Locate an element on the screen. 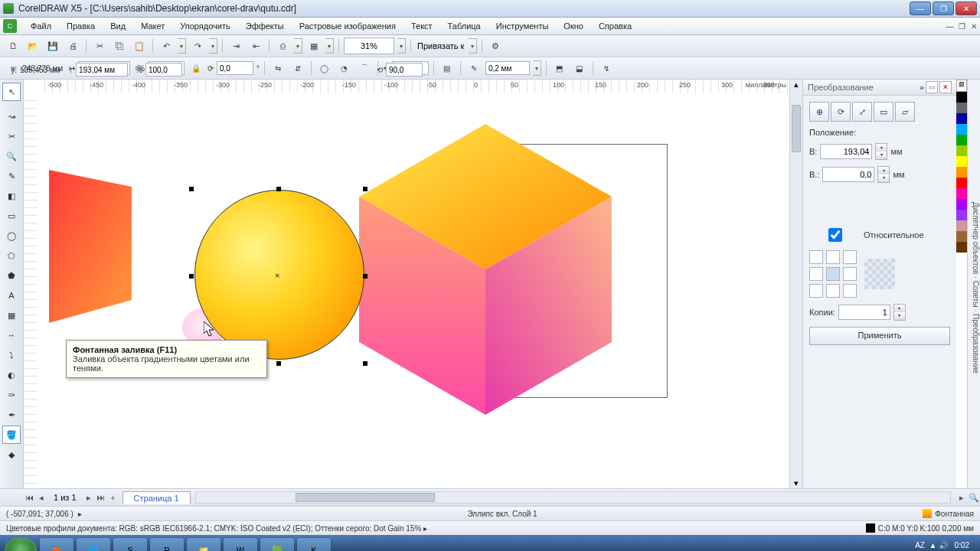 This screenshot has height=551, width=980. relative-checkbox is located at coordinates (835, 235).